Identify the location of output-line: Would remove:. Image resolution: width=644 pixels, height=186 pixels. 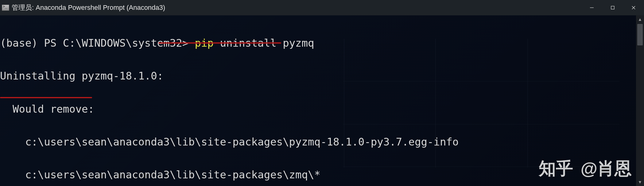
(322, 109).